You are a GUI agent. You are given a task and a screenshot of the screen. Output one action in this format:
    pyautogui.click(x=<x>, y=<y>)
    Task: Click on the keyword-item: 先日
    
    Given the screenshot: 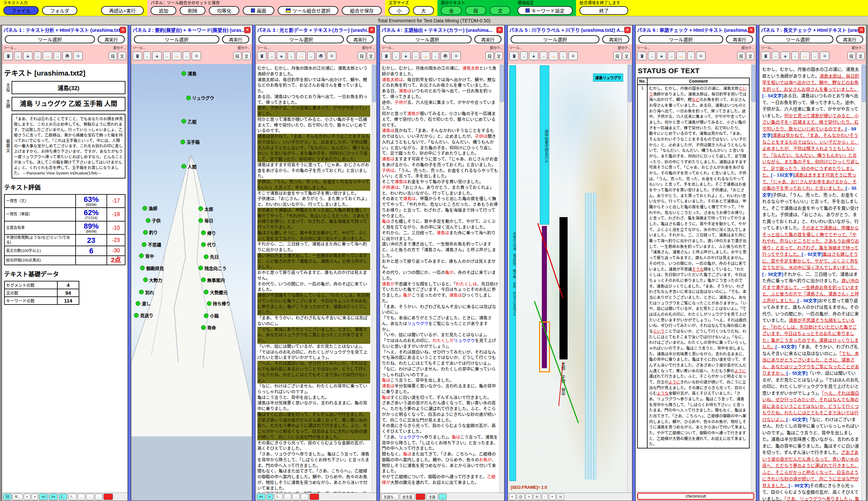 What is the action you would take?
    pyautogui.click(x=211, y=257)
    